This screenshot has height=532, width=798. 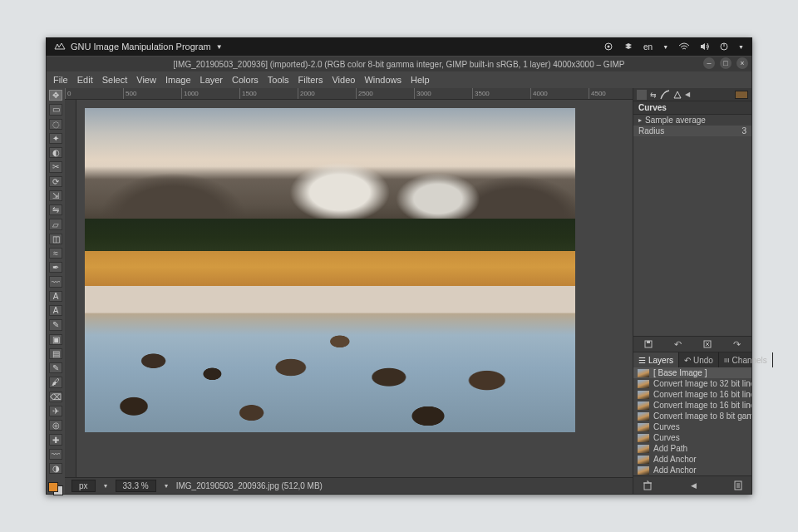 What do you see at coordinates (692, 120) in the screenshot?
I see `sample-average-row: ▸ Sample average` at bounding box center [692, 120].